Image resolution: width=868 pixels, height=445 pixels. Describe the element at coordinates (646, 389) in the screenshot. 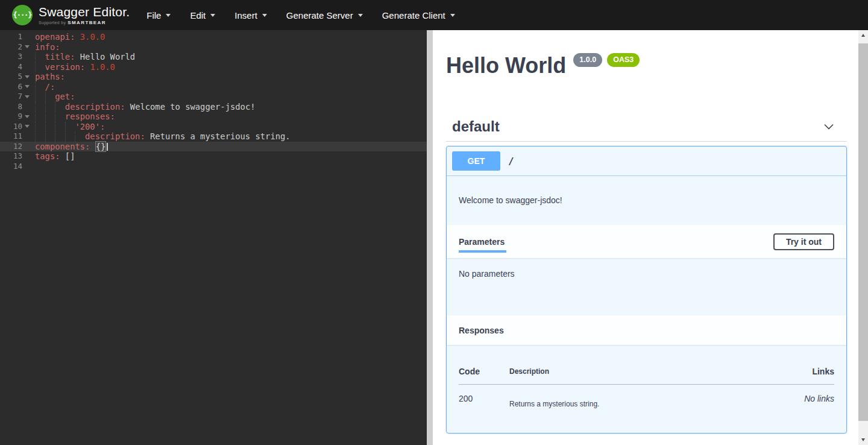

I see `responses-content: Code Description Links 200 Returns a mys…` at that location.